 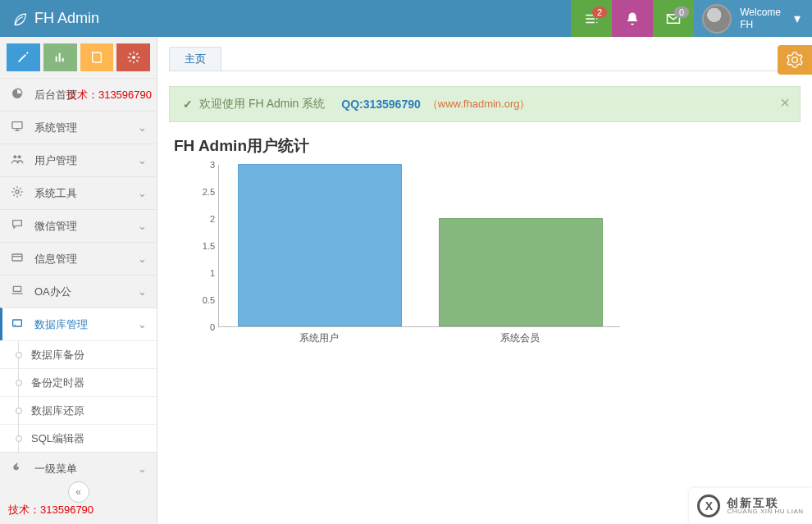 What do you see at coordinates (208, 192) in the screenshot?
I see `y-tick: 2.5` at bounding box center [208, 192].